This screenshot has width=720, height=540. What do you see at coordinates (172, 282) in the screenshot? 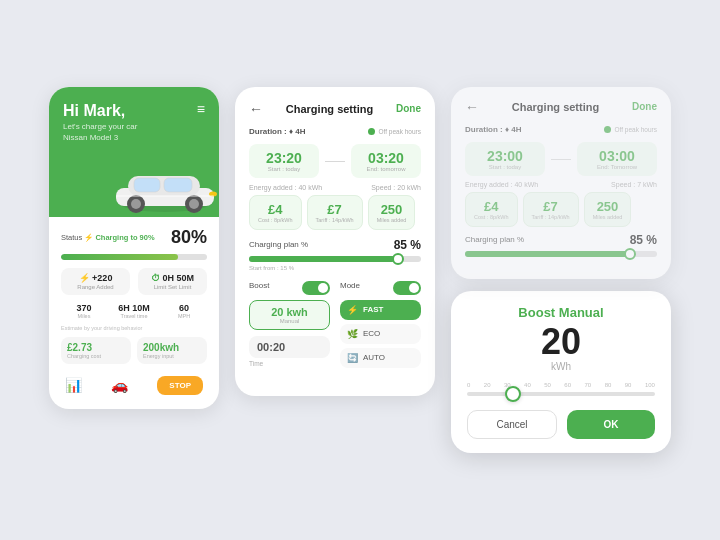
I see `limit-item: ⏱ 0H 50M Limit Set Limit` at bounding box center [172, 282].